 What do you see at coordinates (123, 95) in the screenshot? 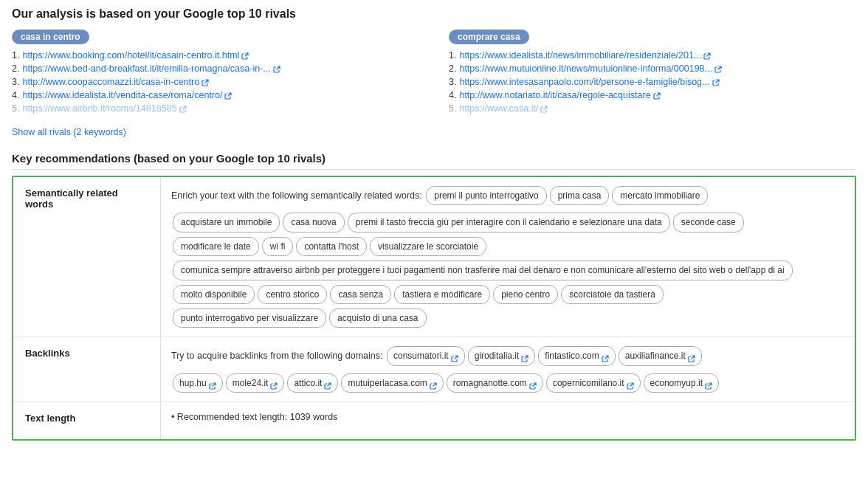
I see `rival-url: https://www.idealista.it/vendita-case/ro…` at bounding box center [123, 95].